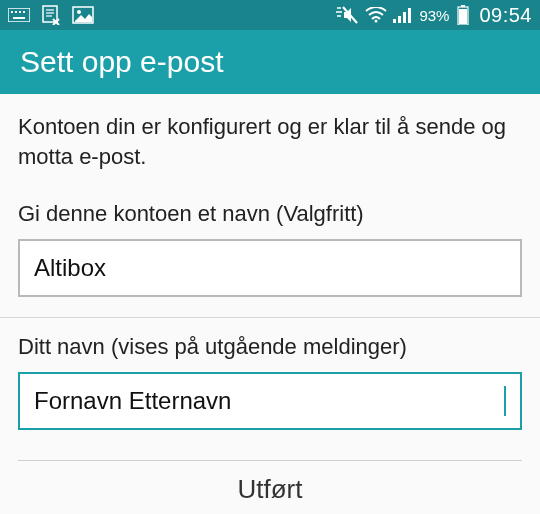  What do you see at coordinates (270, 347) in the screenshot?
I see `your-name-label: Ditt navn (vises på utgående meldinger)` at bounding box center [270, 347].